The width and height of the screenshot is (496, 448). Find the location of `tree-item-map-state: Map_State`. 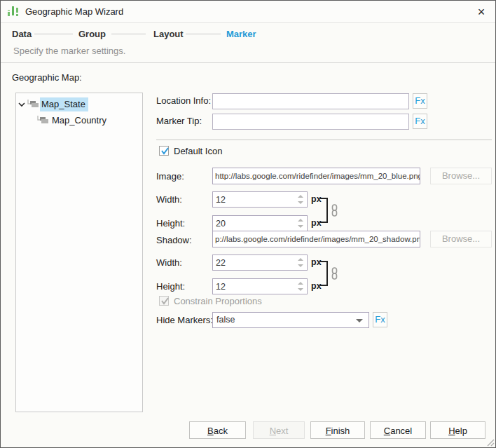

tree-item-map-state: Map_State is located at coordinates (79, 104).